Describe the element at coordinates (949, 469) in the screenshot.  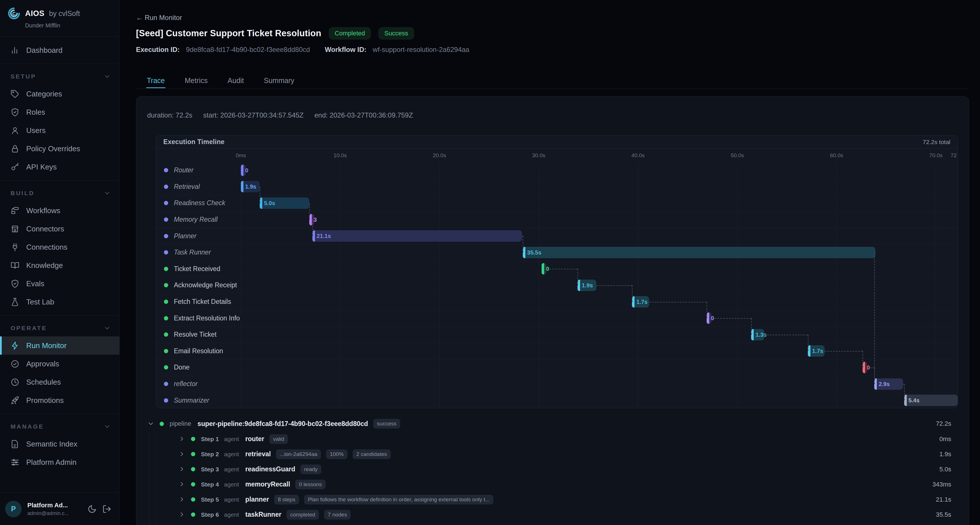
I see `row-duration: 5.0s` at that location.